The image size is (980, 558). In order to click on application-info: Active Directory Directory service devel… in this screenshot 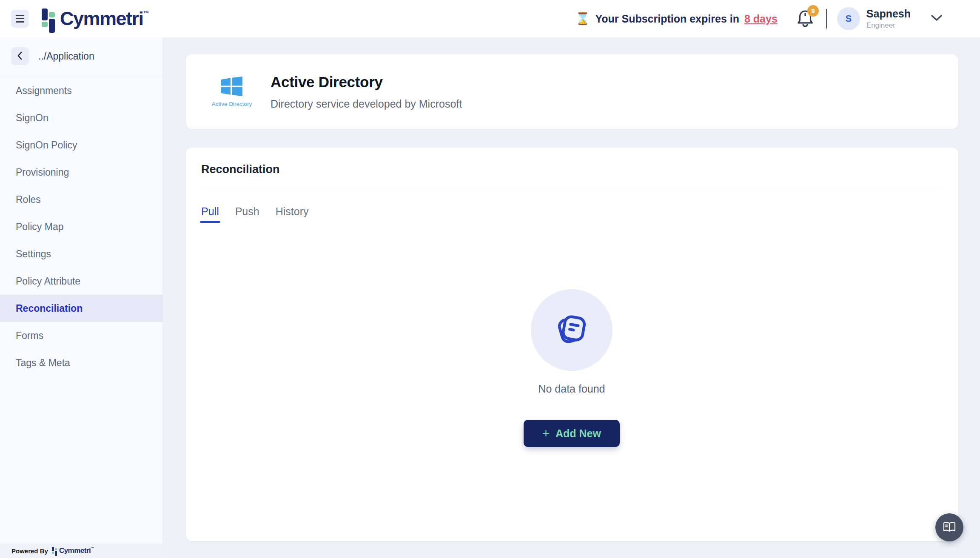, I will do `click(366, 92)`.